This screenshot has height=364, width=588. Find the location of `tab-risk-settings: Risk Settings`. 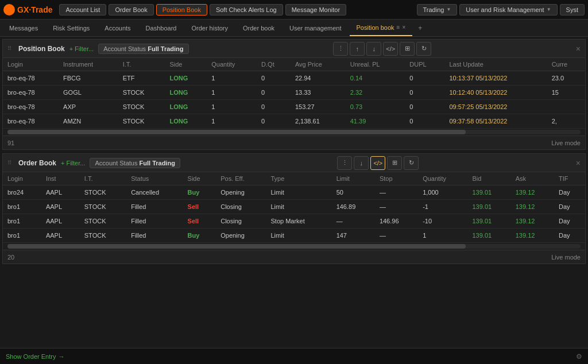

tab-risk-settings: Risk Settings is located at coordinates (71, 28).